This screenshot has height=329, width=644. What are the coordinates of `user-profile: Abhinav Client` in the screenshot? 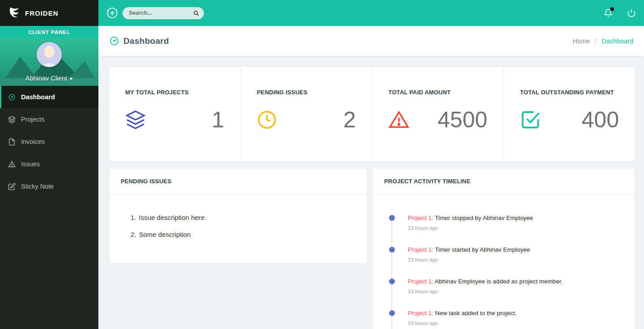 It's located at (49, 62).